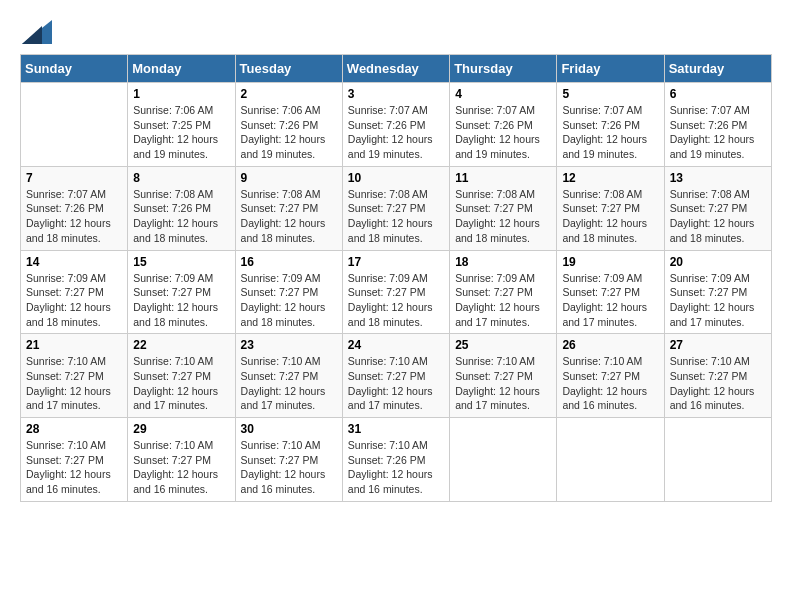 Image resolution: width=792 pixels, height=612 pixels. What do you see at coordinates (396, 292) in the screenshot?
I see `calendar-cell: 17Sunrise: 7:09 AMSunset: 7:27 PMDayligh…` at bounding box center [396, 292].